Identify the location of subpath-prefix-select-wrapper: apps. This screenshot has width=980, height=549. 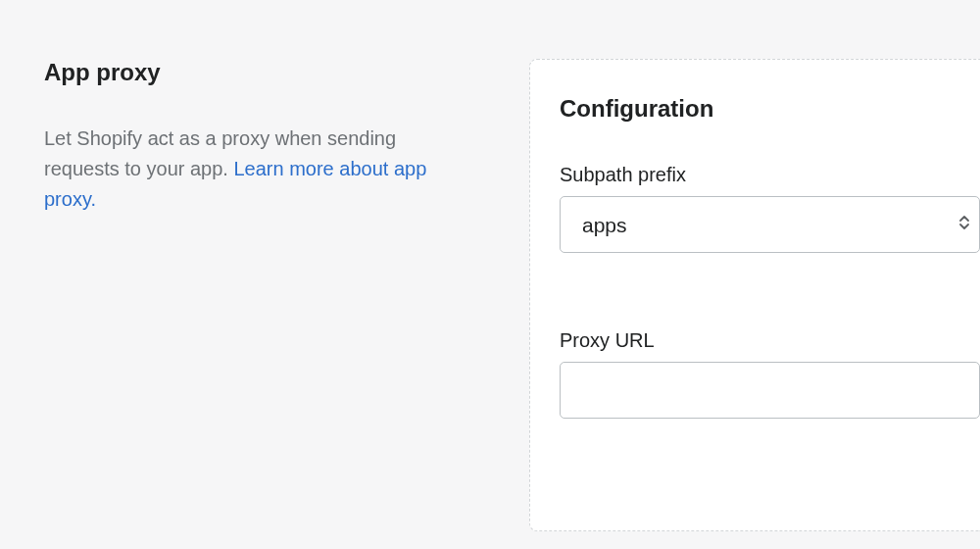
(770, 225).